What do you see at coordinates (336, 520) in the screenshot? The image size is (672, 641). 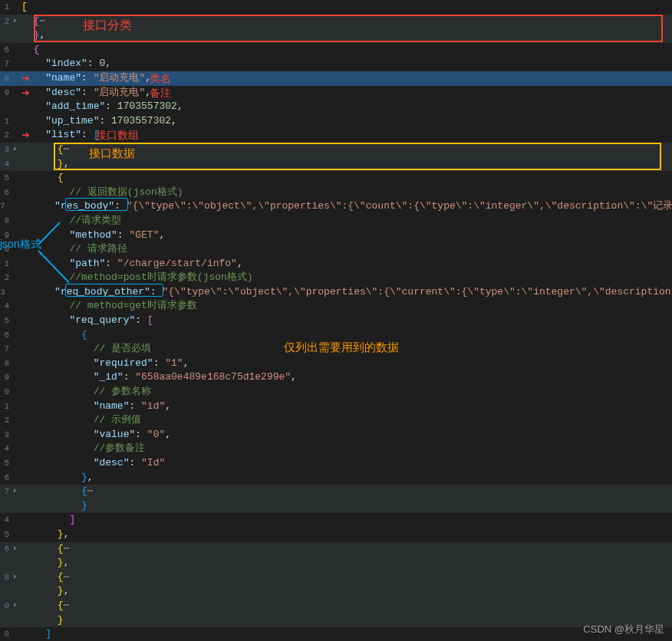 I see `code-line: 4 ]` at bounding box center [336, 520].